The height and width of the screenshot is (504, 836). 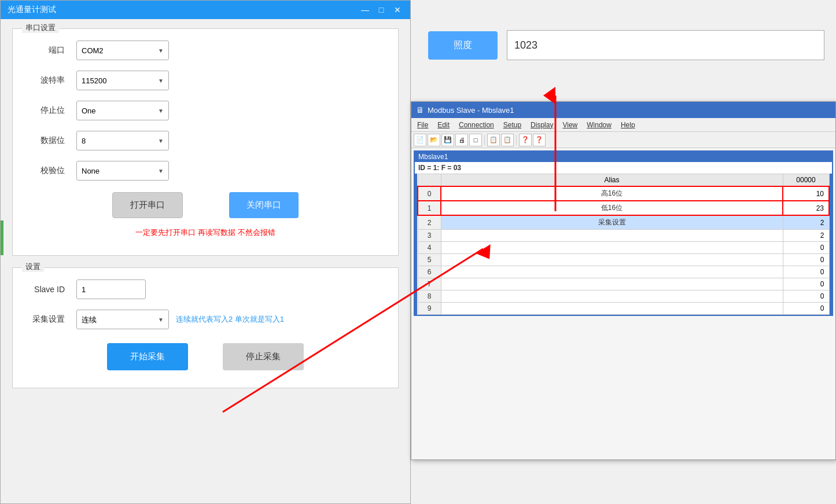 I want to click on title-bar: 光通量计测试 — □ ✕, so click(x=205, y=10).